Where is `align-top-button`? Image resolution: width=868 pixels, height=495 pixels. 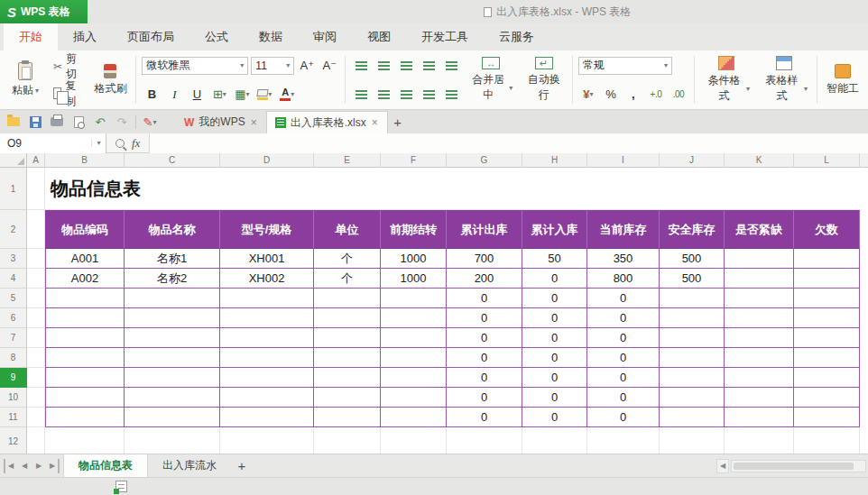 align-top-button is located at coordinates (361, 66).